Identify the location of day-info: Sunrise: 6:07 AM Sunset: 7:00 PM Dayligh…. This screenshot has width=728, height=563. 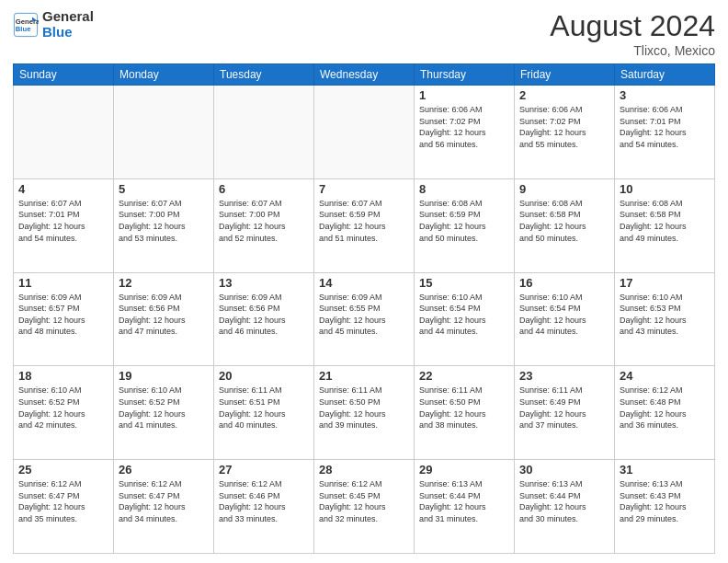
(264, 221).